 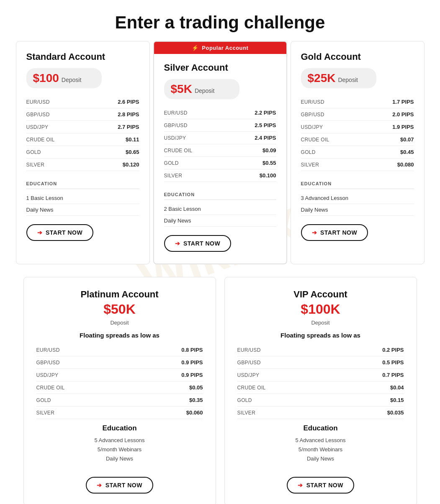 What do you see at coordinates (220, 48) in the screenshot?
I see `popular-badge: ⚡ Popular Account` at bounding box center [220, 48].